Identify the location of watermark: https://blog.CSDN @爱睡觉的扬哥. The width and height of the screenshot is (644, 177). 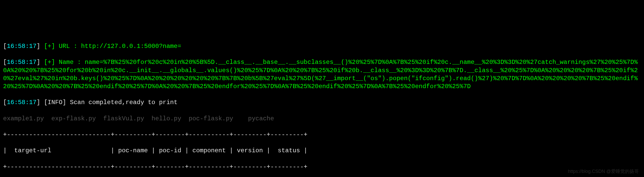
(604, 172).